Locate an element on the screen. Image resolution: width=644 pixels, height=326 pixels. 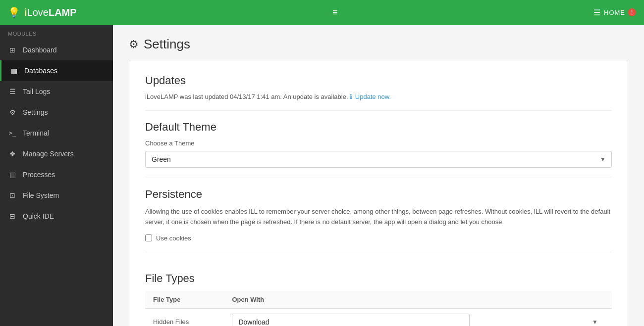
default-theme-section: Default Theme Choose a Theme Green Blue … is located at coordinates (378, 144).